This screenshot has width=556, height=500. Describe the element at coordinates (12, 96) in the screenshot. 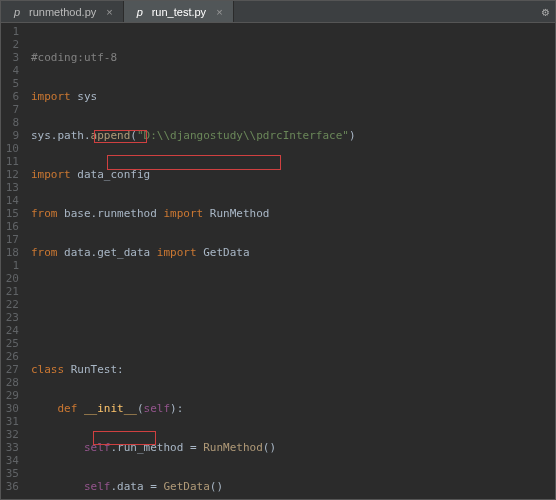

I see `line-number: 6` at that location.